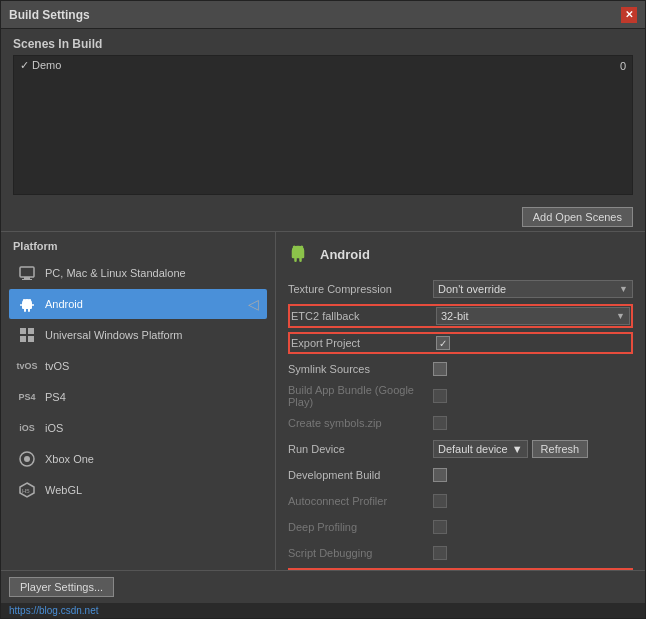 Image resolution: width=646 pixels, height=619 pixels. What do you see at coordinates (138, 490) in the screenshot?
I see `sidebar-item-webgl: H5 WebGL` at bounding box center [138, 490].